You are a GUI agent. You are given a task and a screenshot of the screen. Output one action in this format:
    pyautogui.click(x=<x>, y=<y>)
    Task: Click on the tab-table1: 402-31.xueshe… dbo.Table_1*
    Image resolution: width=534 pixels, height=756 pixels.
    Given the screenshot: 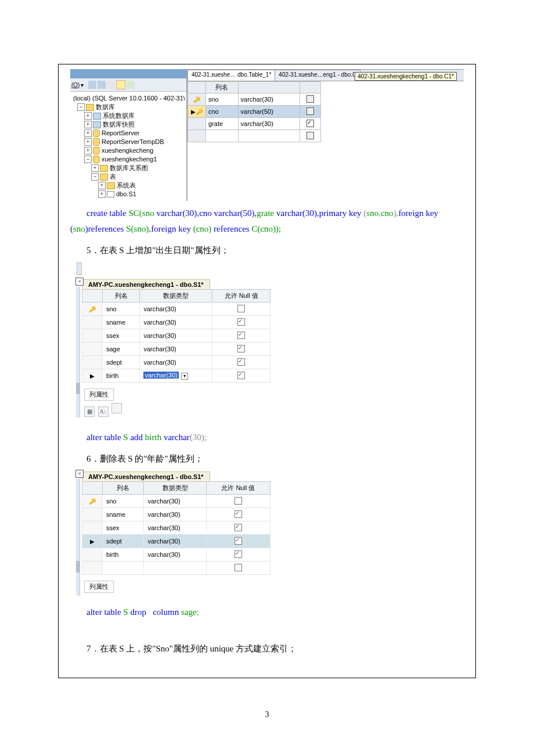 What is the action you would take?
    pyautogui.click(x=231, y=75)
    